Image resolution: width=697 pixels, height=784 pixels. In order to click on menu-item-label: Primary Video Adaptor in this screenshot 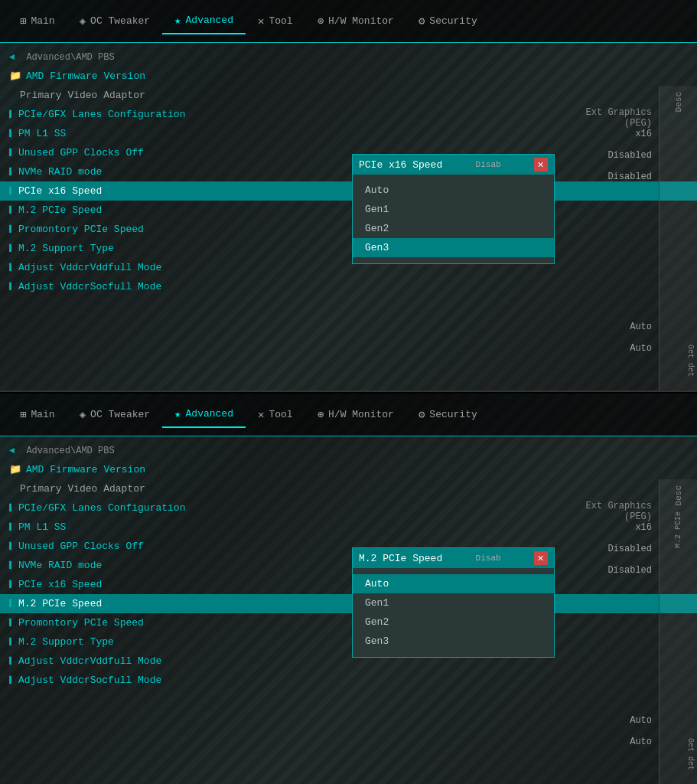, I will do `click(83, 95)`.